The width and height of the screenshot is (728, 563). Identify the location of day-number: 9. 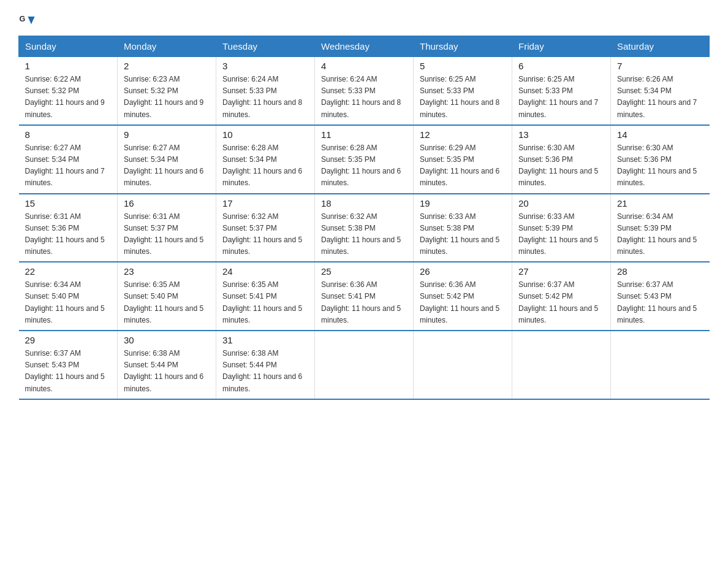
(167, 135).